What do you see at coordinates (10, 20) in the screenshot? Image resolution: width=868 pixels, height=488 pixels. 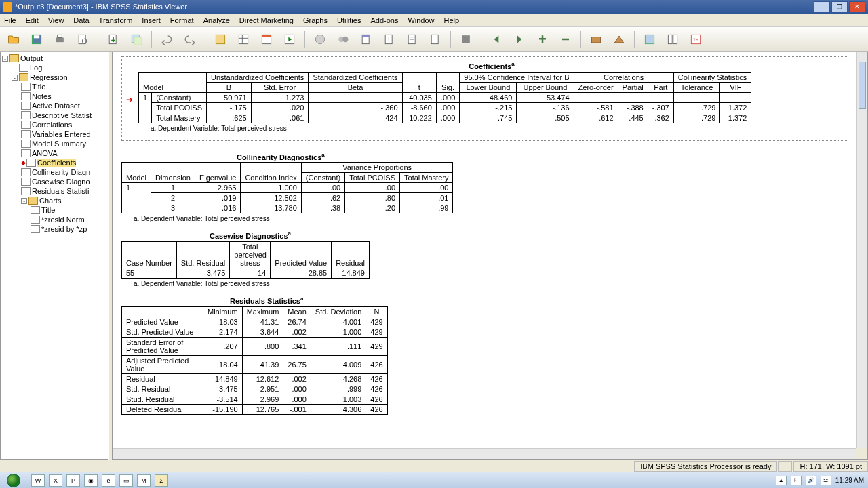 I see `menu-file: File` at bounding box center [10, 20].